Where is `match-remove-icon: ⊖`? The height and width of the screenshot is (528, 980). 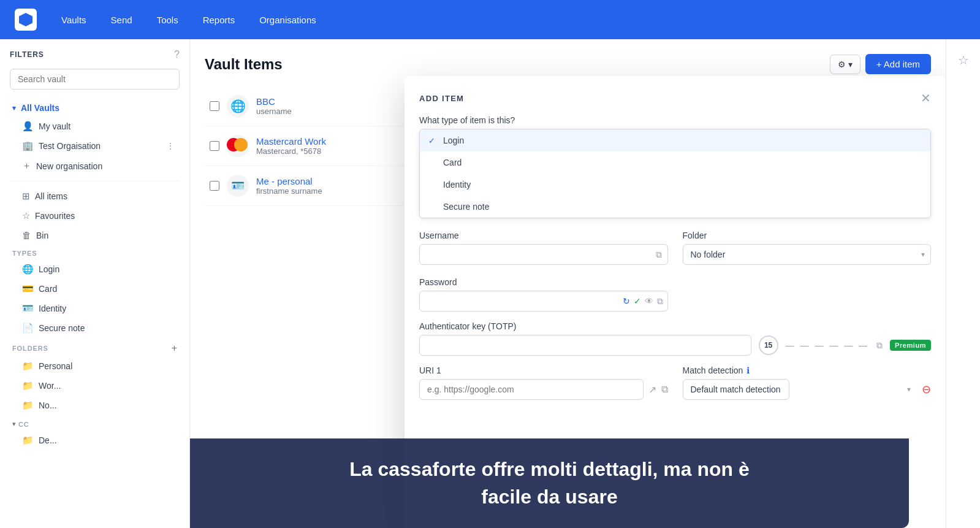
match-remove-icon: ⊖ is located at coordinates (927, 389).